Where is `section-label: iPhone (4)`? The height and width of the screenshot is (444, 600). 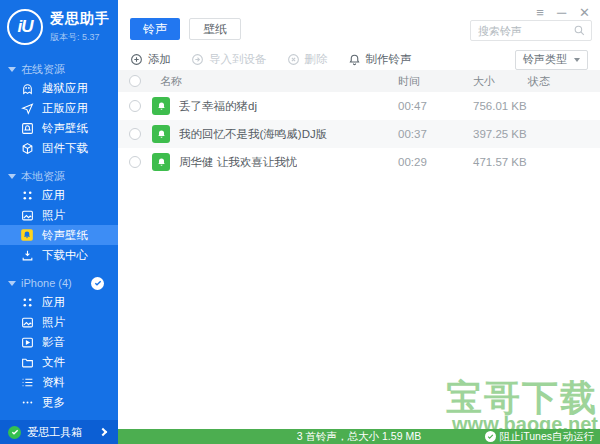 section-label: iPhone (4) is located at coordinates (46, 283).